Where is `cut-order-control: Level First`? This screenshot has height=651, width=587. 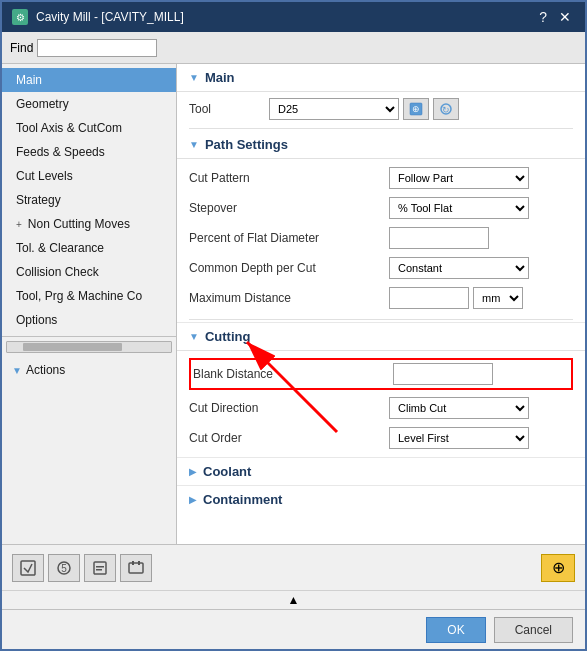
cut-order-control: Level First is located at coordinates (481, 438).